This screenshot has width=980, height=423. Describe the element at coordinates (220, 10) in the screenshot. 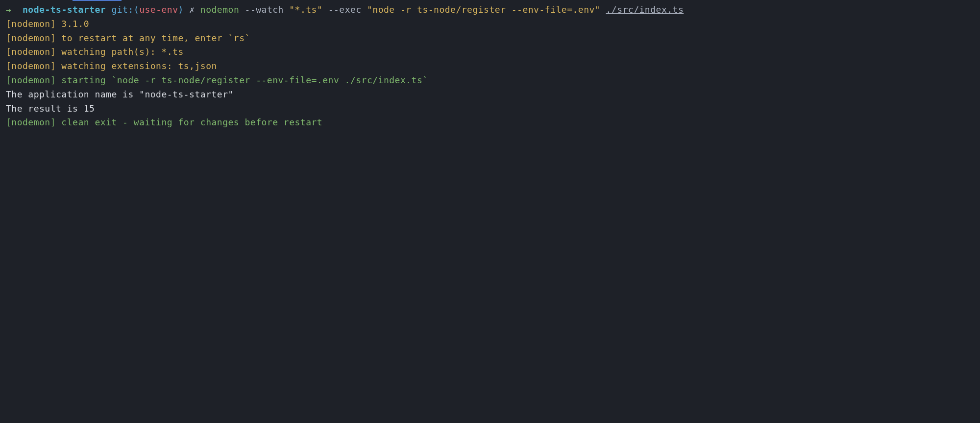

I see `command-name: nodemon` at that location.